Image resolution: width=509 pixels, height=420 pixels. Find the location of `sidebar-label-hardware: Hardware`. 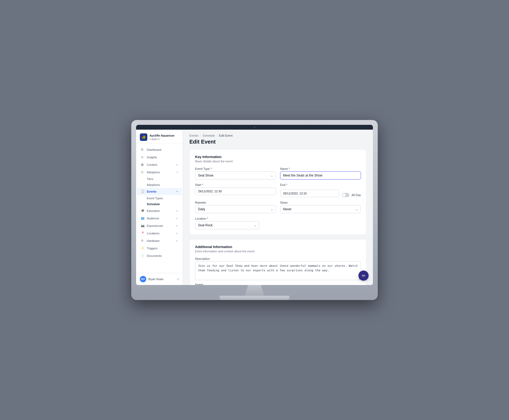

sidebar-label-hardware: Hardware is located at coordinates (153, 241).